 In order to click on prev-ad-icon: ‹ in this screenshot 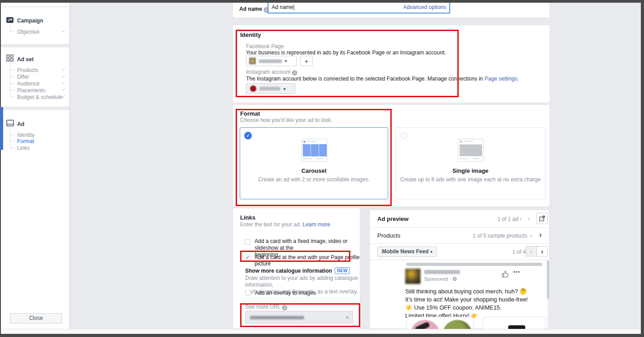, I will do `click(521, 219)`.